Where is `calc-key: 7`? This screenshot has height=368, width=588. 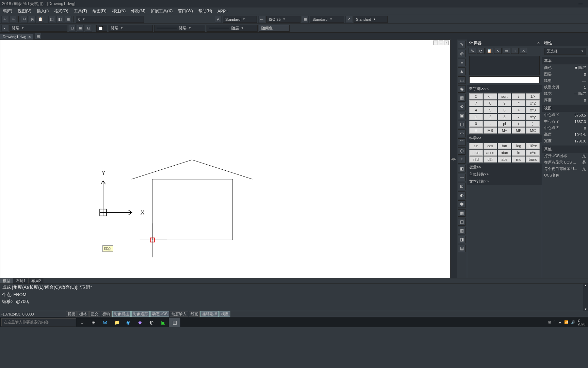
calc-key: 7 is located at coordinates (476, 103).